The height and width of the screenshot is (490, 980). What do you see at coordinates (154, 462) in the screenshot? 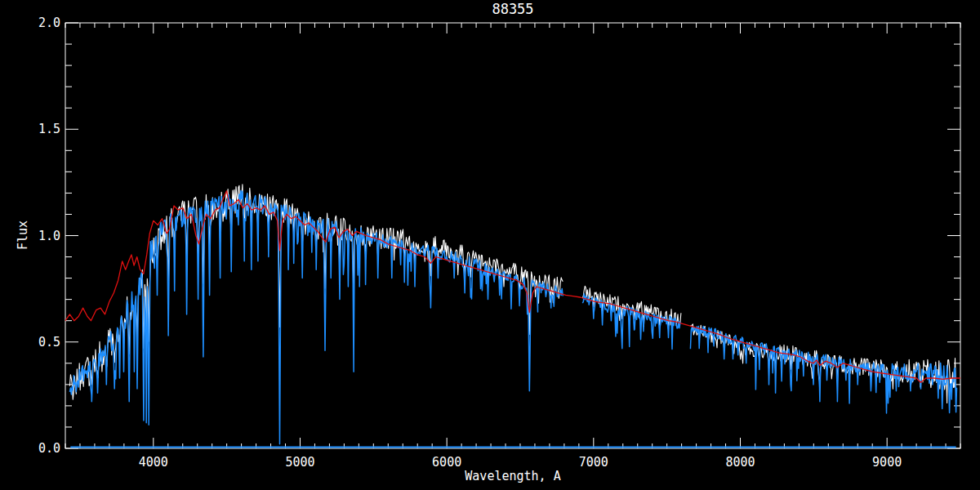
I see `x-tick-label: 4000` at bounding box center [154, 462].